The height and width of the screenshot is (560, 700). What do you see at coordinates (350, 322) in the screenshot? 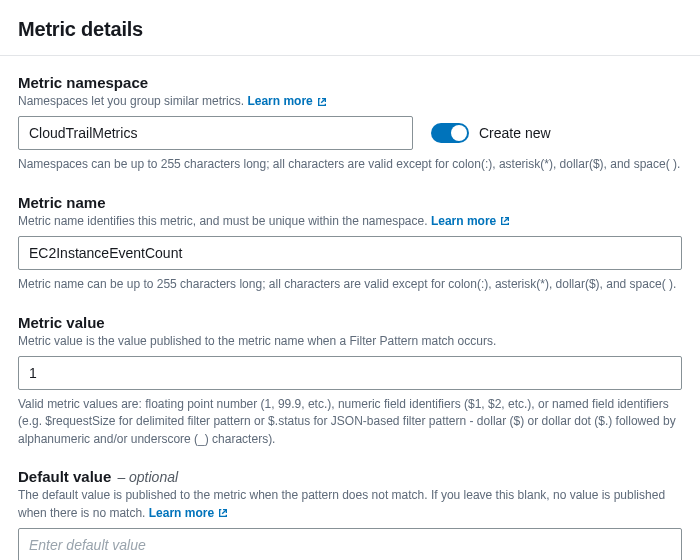
I see `label-value: Metric value` at bounding box center [350, 322].